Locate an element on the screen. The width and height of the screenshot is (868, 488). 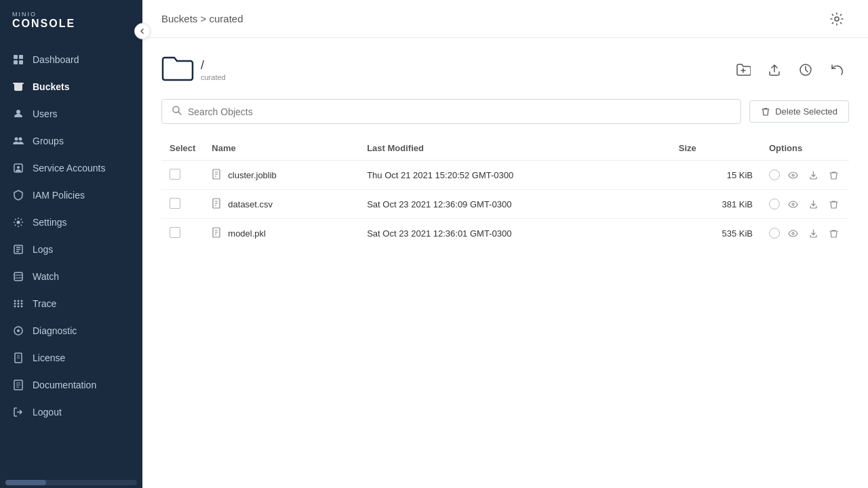
diagnostic-label: Diagnostic is located at coordinates (54, 331).